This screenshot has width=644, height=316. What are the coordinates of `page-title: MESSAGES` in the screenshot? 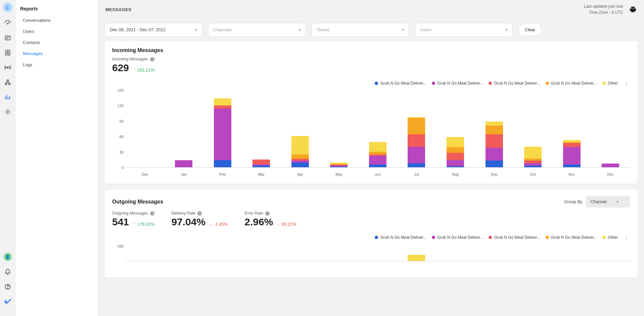 It's located at (119, 9).